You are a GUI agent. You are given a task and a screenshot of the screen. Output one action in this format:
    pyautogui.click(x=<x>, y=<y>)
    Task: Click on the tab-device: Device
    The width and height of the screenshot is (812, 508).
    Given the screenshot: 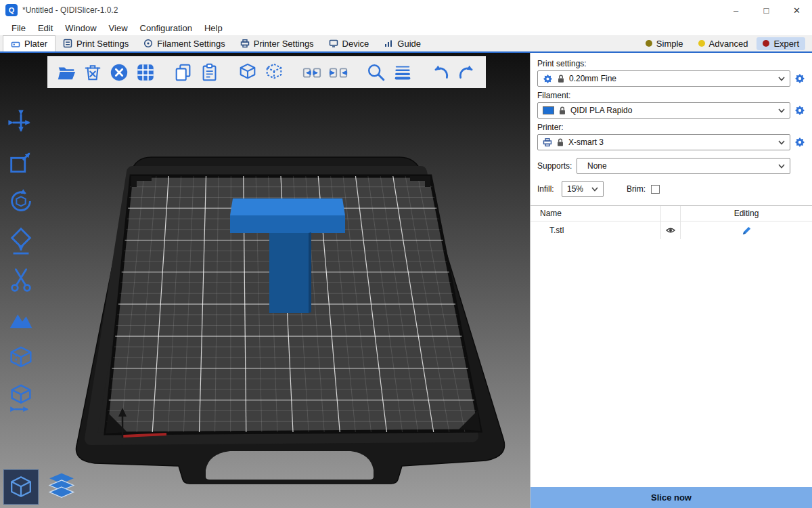 What is the action you would take?
    pyautogui.click(x=349, y=43)
    